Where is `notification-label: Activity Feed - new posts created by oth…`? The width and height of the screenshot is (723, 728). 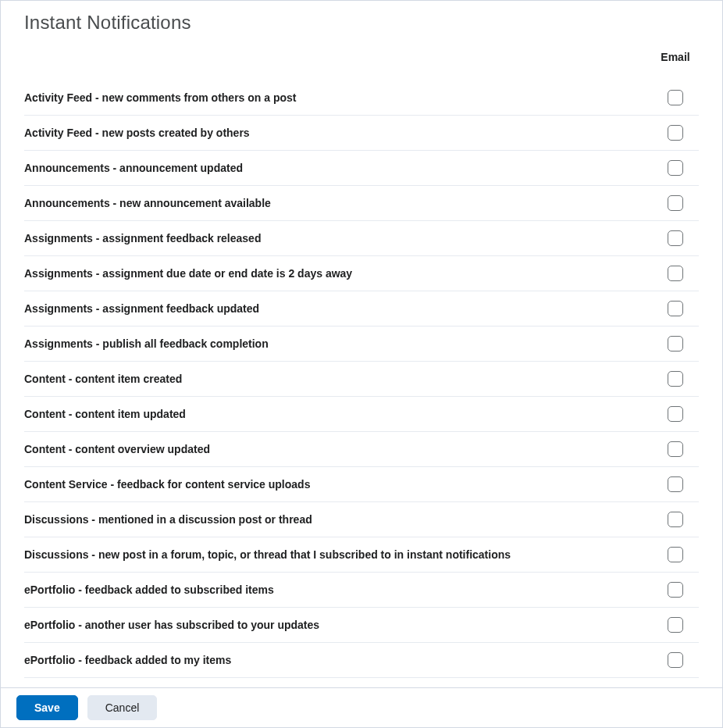
notification-label: Activity Feed - new posts created by oth… is located at coordinates (338, 133).